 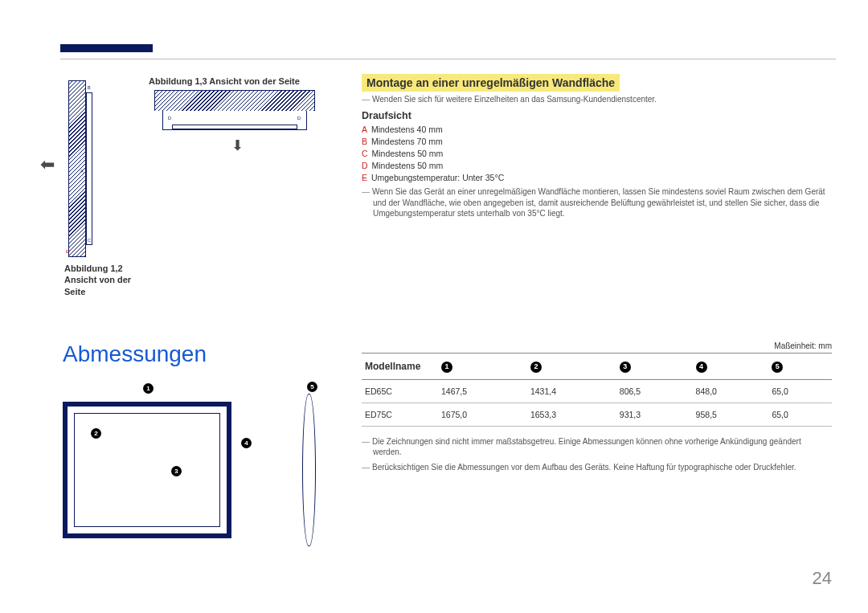 I want to click on left-arrow-icon: ⬅, so click(x=47, y=165).